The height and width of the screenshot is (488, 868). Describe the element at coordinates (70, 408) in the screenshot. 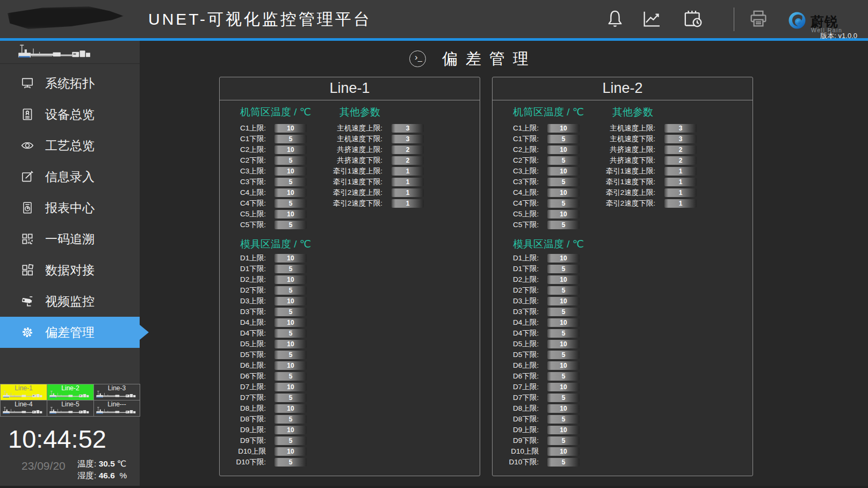

I see `line-thumbnail: Line-5` at that location.